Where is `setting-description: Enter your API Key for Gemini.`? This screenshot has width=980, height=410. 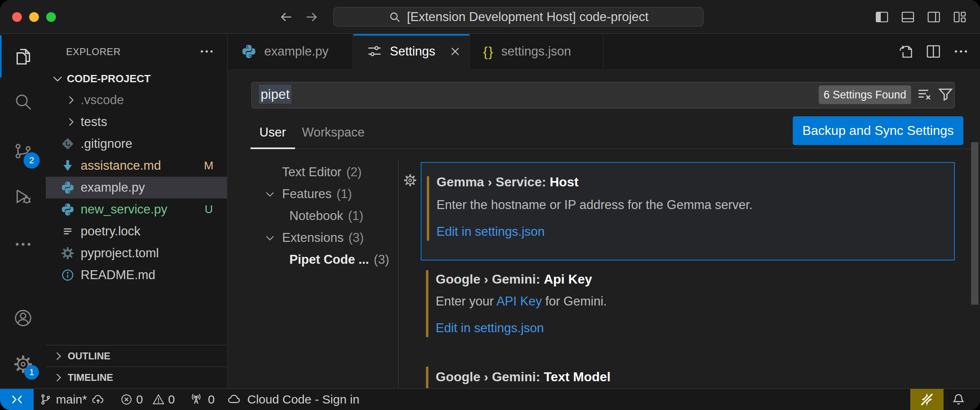
setting-description: Enter your API Key for Gemini. is located at coordinates (521, 301).